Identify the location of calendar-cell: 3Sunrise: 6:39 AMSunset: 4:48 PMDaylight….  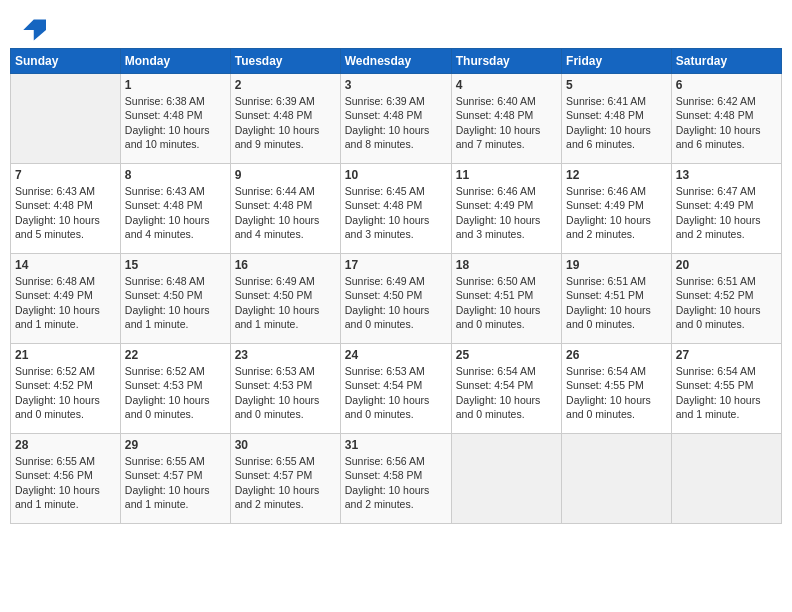
(396, 119).